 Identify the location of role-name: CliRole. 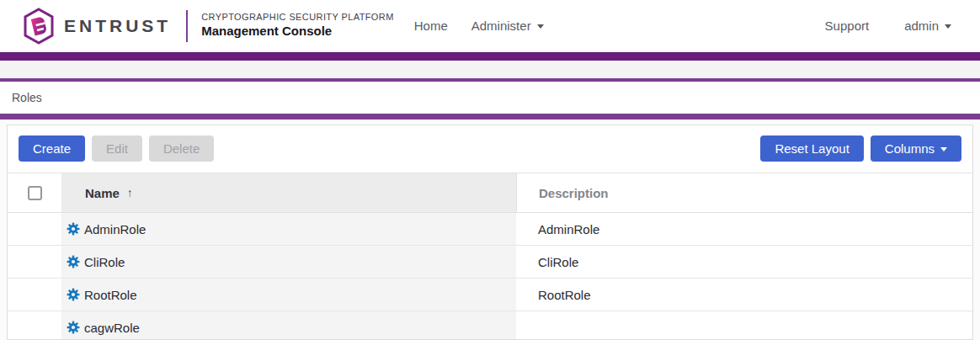
(104, 263).